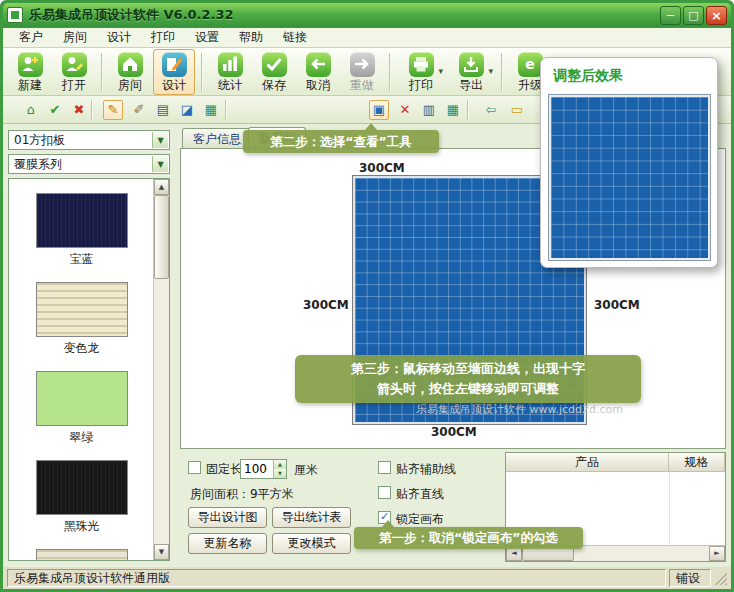 Image resolution: width=734 pixels, height=592 pixels. Describe the element at coordinates (453, 110) in the screenshot. I see `layout-icon: ▦` at that location.